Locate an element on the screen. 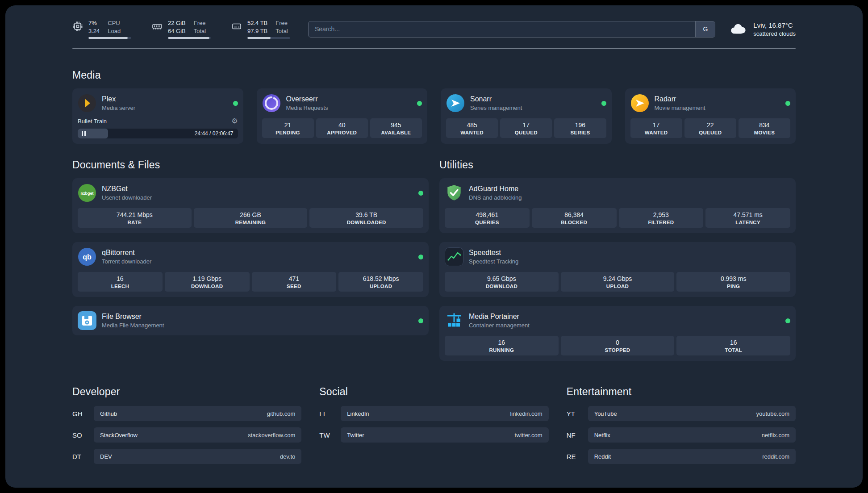 The height and width of the screenshot is (493, 868). search-input is located at coordinates (502, 29).